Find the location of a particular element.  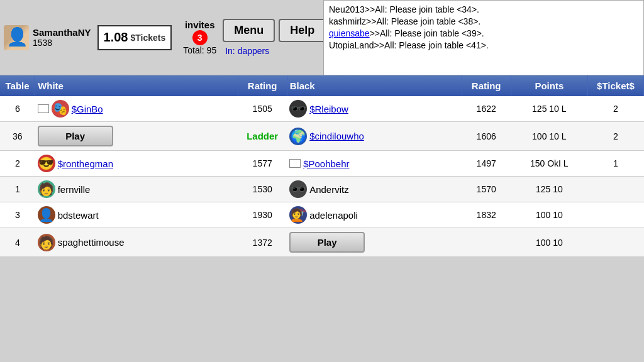

cell-white-player: 😎 $ronthegman is located at coordinates (137, 163).